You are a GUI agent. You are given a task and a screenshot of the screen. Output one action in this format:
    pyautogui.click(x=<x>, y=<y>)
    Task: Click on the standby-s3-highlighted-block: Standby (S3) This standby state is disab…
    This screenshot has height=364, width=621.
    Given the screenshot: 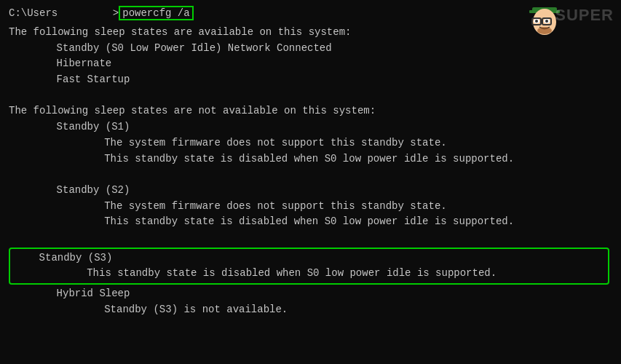 What is the action you would take?
    pyautogui.click(x=309, y=266)
    